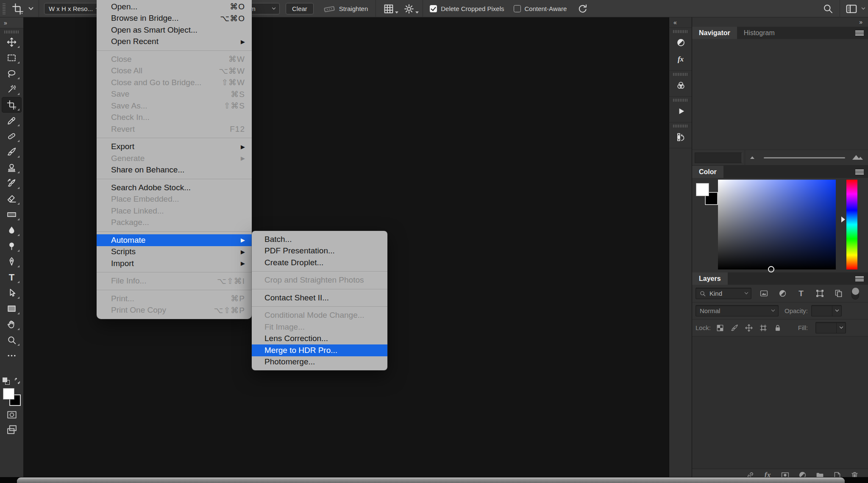  What do you see at coordinates (723, 293) in the screenshot?
I see `layer-filter-kind-dropdown: Kind` at bounding box center [723, 293].